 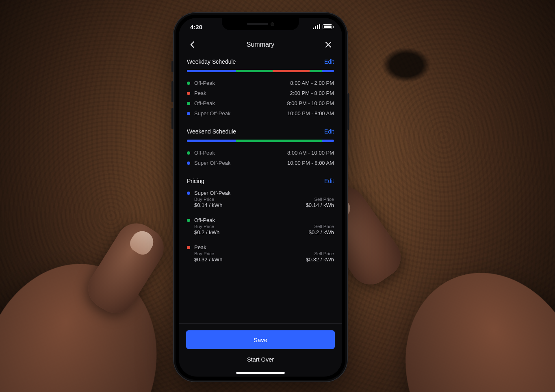 I want to click on weekday-label: Super Off-Peak, so click(x=212, y=114).